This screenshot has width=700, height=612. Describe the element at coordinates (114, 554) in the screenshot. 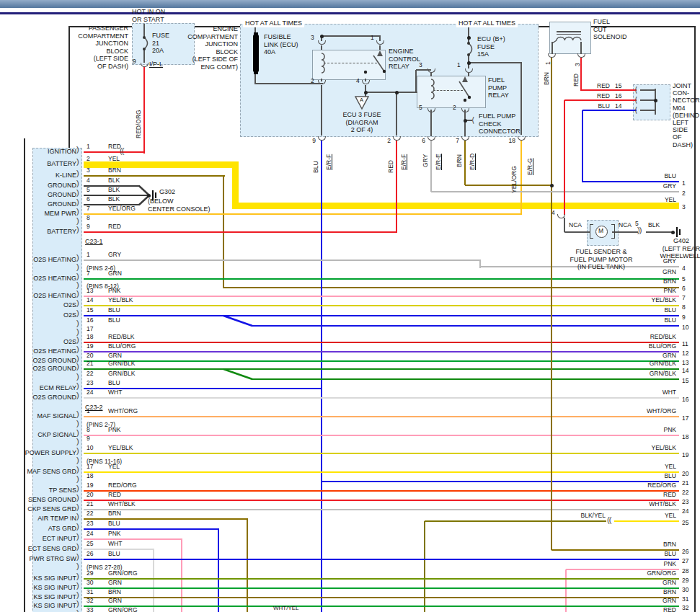

I see `ecm-wire-color: BLU` at that location.